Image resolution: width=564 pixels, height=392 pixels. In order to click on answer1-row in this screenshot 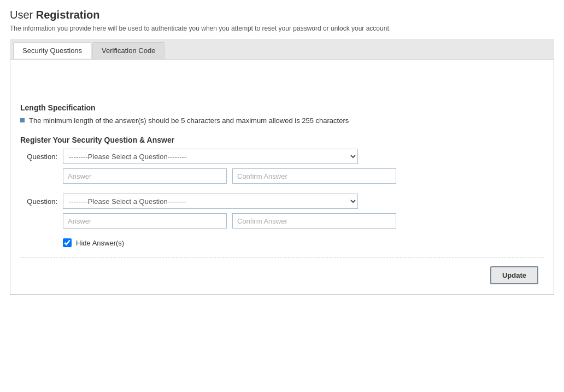, I will do `click(282, 176)`.